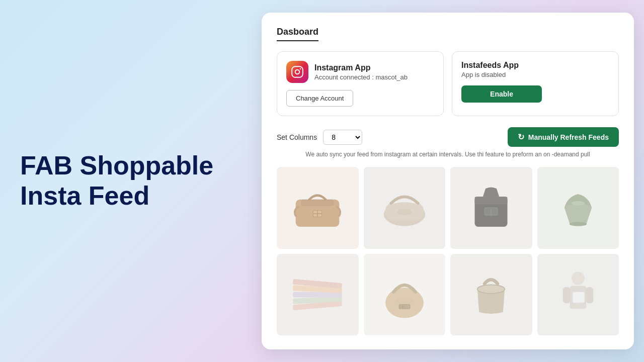 The image size is (644, 362). What do you see at coordinates (490, 74) in the screenshot?
I see `instafeeds-app-status: App is disabled` at bounding box center [490, 74].